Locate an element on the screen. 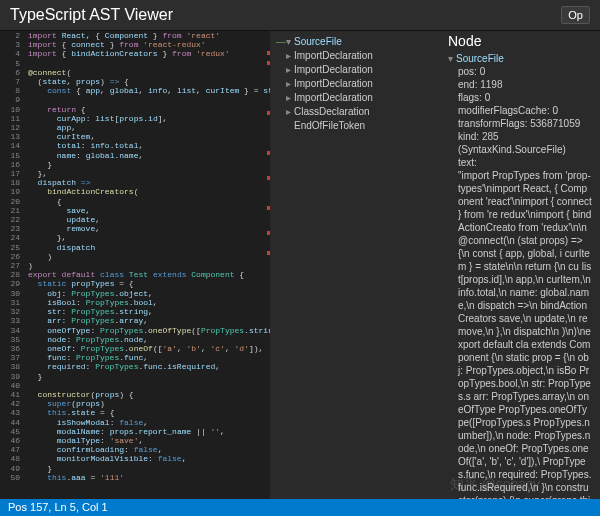  app-title: TypeScript AST Viewer is located at coordinates (92, 15).